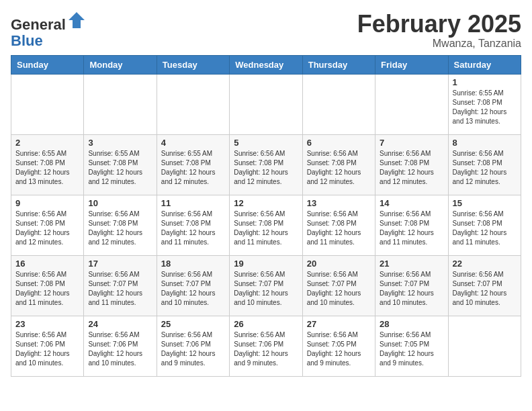 The image size is (532, 411). What do you see at coordinates (266, 203) in the screenshot?
I see `day-number: 12` at bounding box center [266, 203].